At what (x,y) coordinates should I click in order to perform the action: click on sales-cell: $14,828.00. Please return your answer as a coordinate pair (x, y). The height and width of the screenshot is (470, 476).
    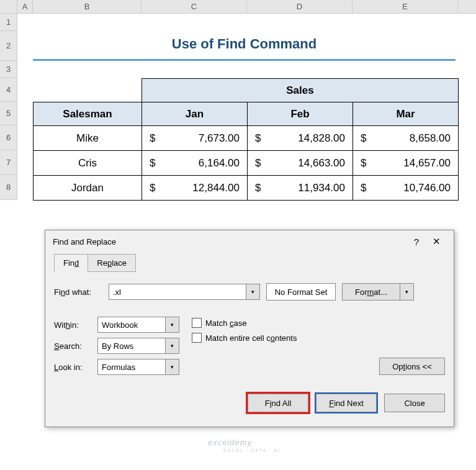
    Looking at the image, I should click on (300, 138).